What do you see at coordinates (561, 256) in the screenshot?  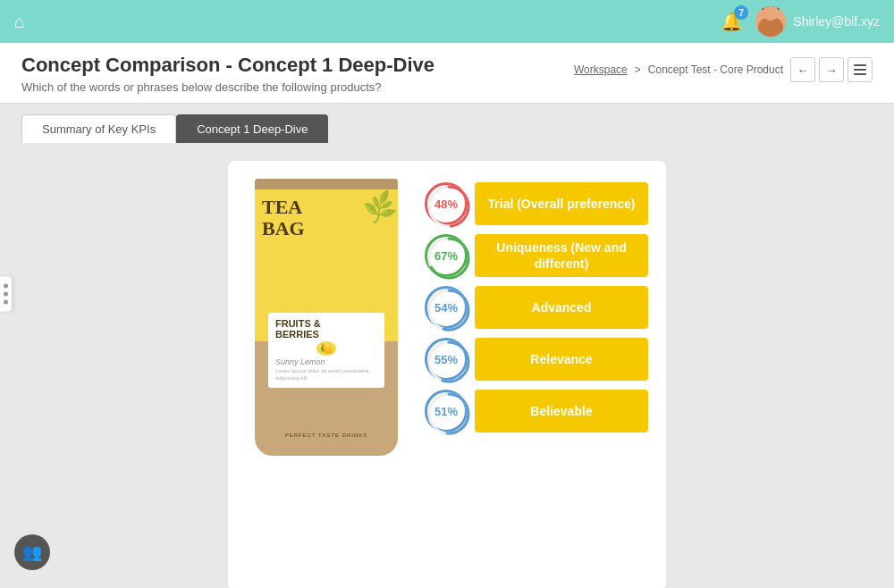 I see `kpi-bar-1: Uniqueness (New and different)` at bounding box center [561, 256].